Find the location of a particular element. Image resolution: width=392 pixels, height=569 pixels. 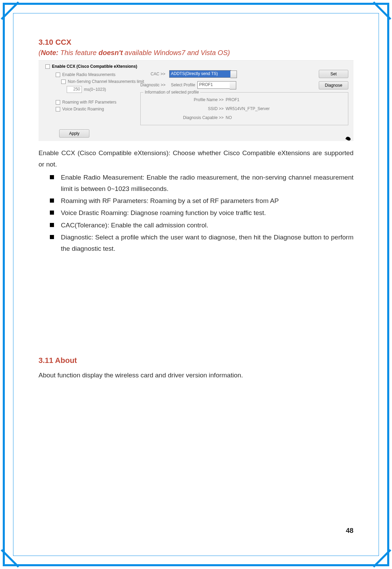

cac-dropdown-value: ADDTS(Directly send TS) is located at coordinates (194, 74).